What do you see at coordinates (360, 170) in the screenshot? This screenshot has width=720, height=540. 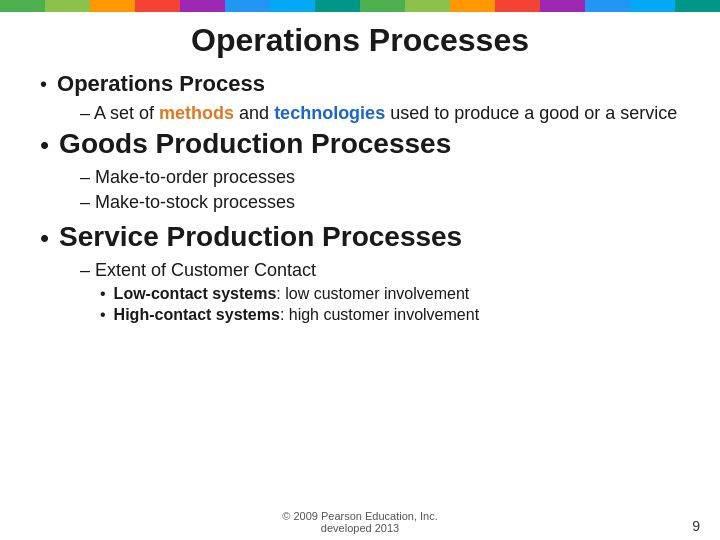 I see `section-2: • Goods Production Processes – Make-to-o…` at bounding box center [360, 170].